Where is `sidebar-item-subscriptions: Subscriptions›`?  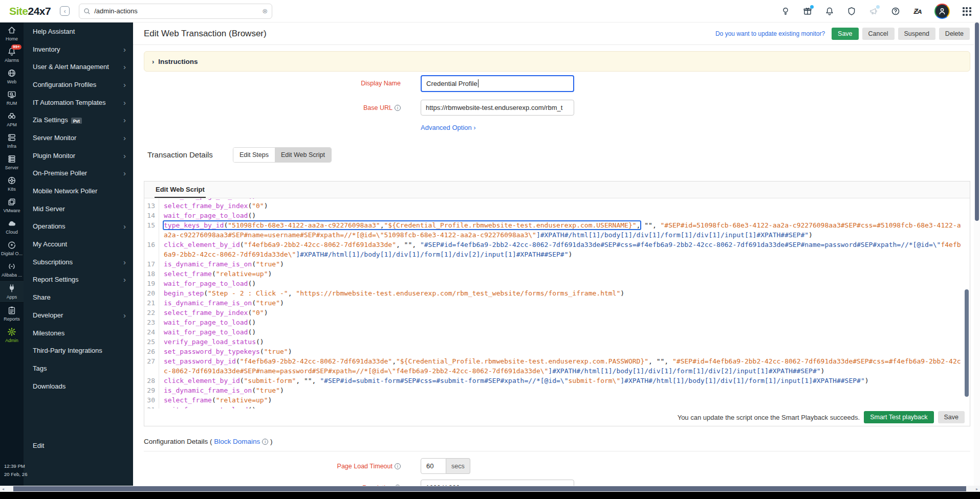
sidebar-item-subscriptions: Subscriptions› is located at coordinates (78, 262).